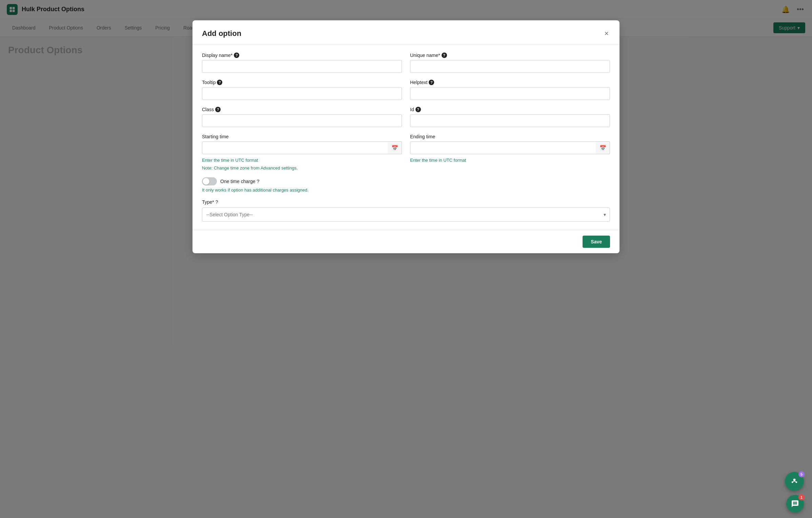 Image resolution: width=812 pixels, height=518 pixels. What do you see at coordinates (794, 481) in the screenshot?
I see `chat-icon-primary` at bounding box center [794, 481].